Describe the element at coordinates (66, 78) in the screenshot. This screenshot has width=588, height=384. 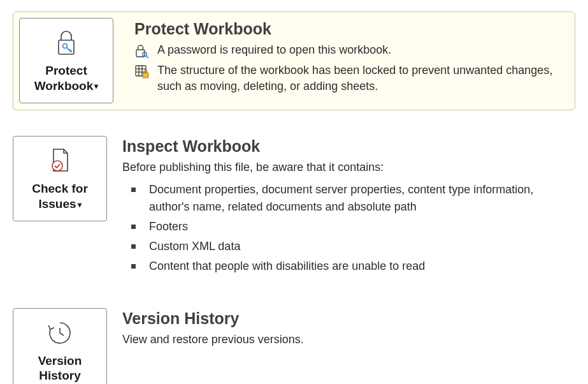
I see `protect-workbook-label: Protect Workbook▾` at that location.